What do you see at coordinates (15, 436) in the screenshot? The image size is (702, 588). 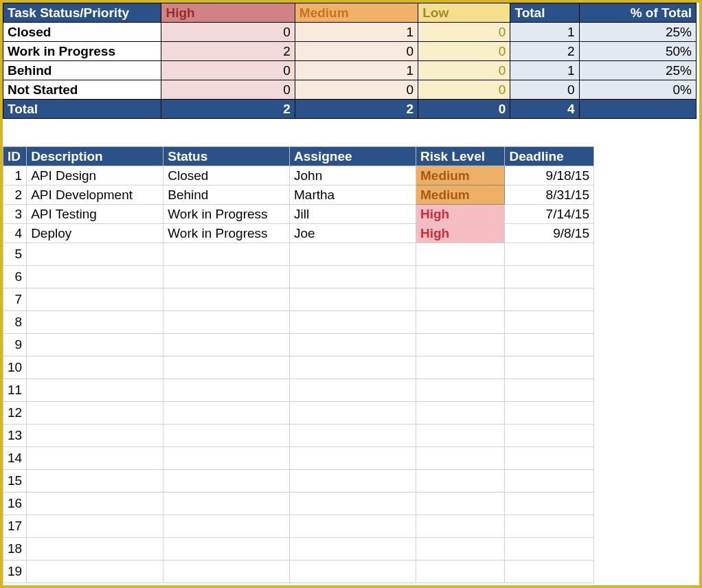 I see `task-id: 13` at bounding box center [15, 436].